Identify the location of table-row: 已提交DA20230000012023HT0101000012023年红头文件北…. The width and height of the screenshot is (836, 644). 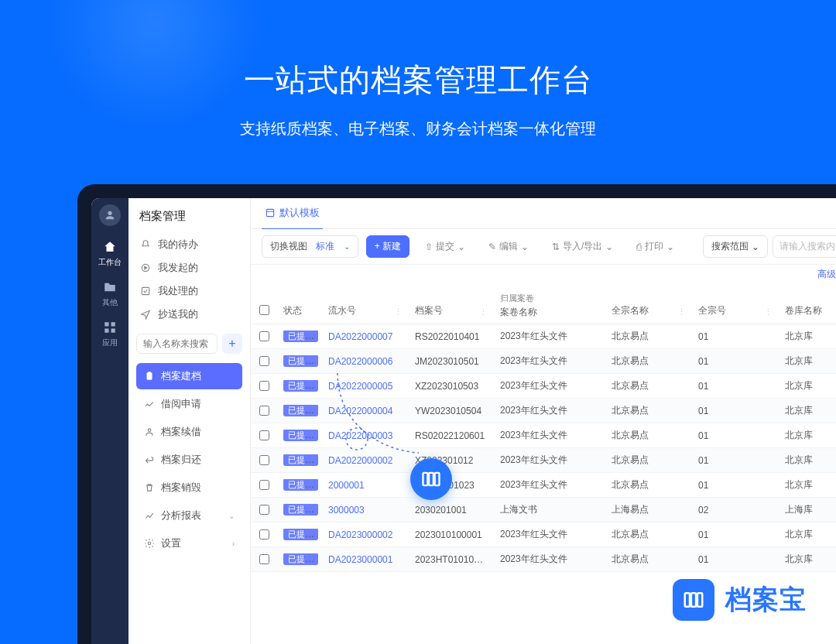
(543, 560).